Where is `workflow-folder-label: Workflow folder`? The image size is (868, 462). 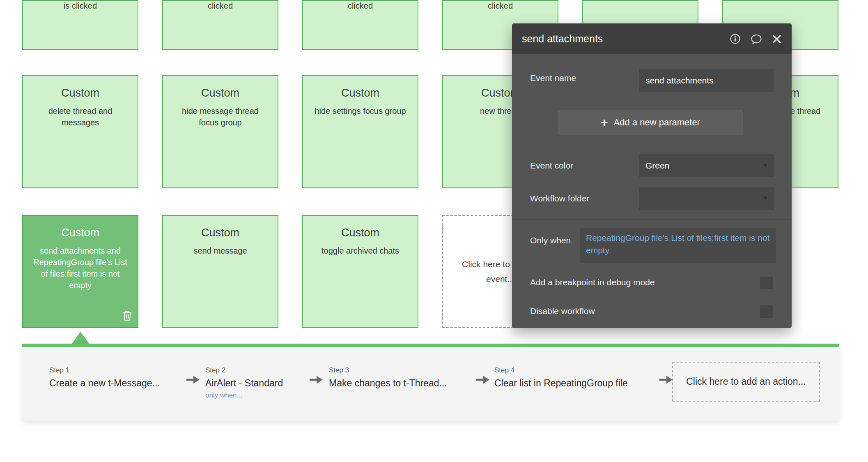 workflow-folder-label: Workflow folder is located at coordinates (560, 199).